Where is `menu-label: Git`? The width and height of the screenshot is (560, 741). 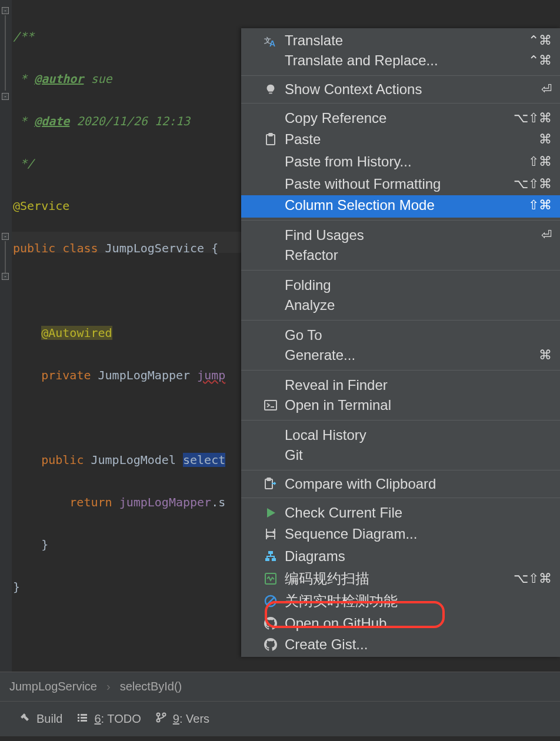
menu-label: Git is located at coordinates (294, 455).